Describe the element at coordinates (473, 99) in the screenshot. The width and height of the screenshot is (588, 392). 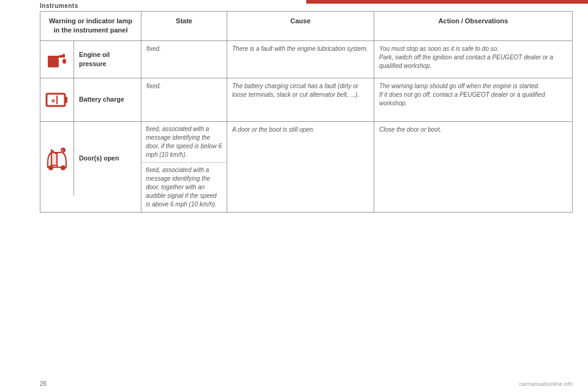
I see `battery-action: The warning lamp should go off when the …` at that location.